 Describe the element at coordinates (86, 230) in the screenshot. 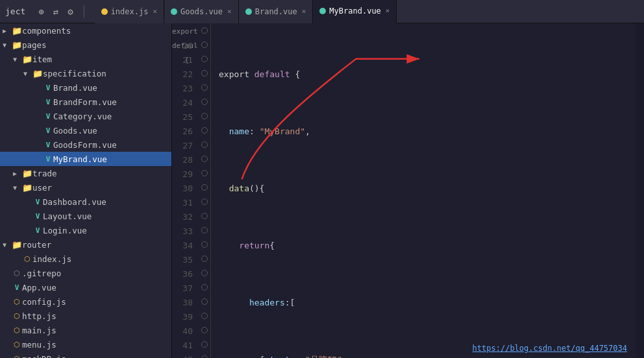

I see `sidebar-item-login-vue: V Login.vue` at that location.